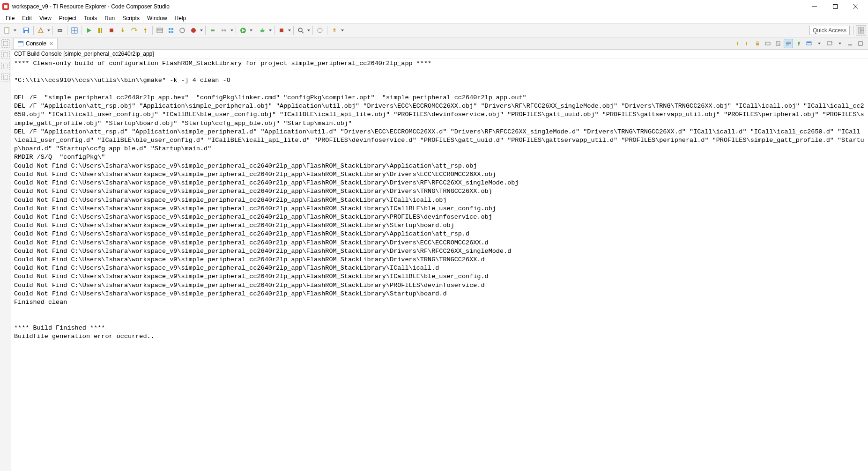 This screenshot has height=471, width=868. What do you see at coordinates (213, 30) in the screenshot?
I see `connect-button` at bounding box center [213, 30].